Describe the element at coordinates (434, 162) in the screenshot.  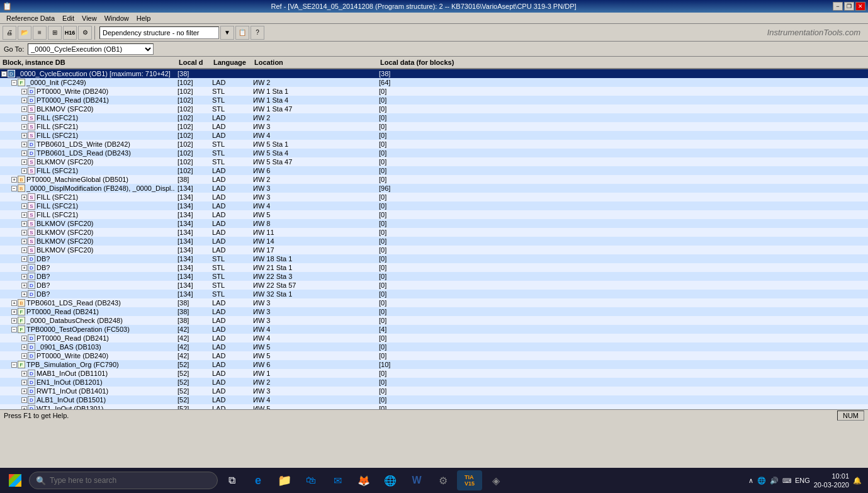
I see `table-row: +SBLKMOV (SFC20)[102]STLИW 5 Sta 47[0]` at that location.